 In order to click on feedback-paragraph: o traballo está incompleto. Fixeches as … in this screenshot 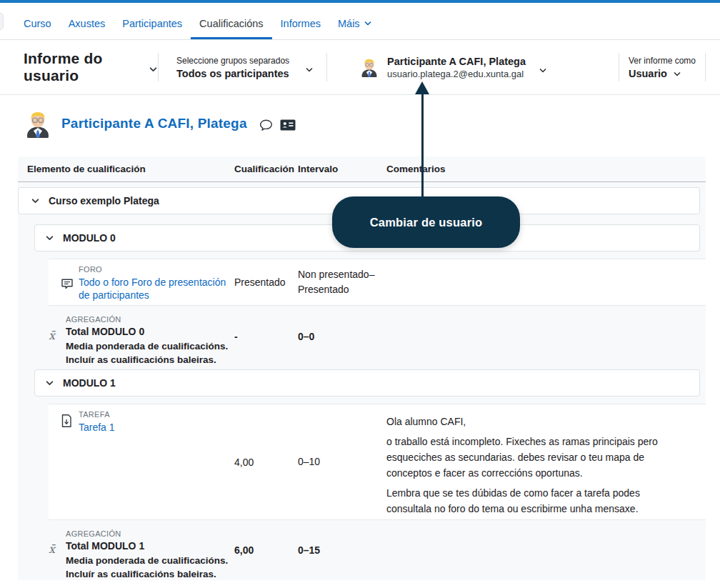, I will do `click(529, 457)`.